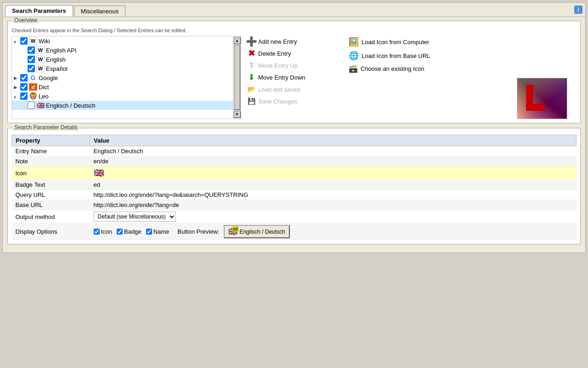  What do you see at coordinates (292, 89) in the screenshot?
I see `load-last-saved-button: 📂 Load last saved` at bounding box center [292, 89].